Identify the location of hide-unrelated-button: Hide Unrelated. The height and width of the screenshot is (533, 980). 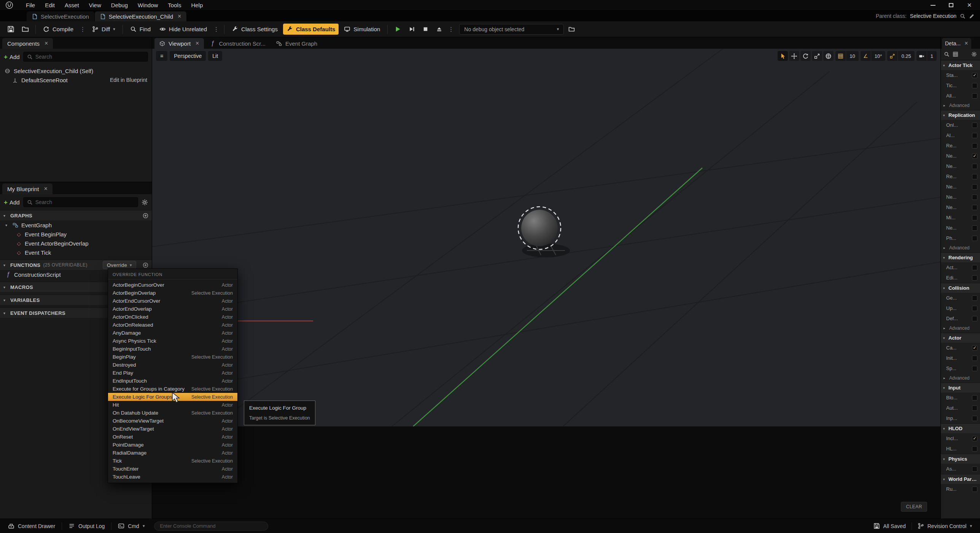
(183, 29).